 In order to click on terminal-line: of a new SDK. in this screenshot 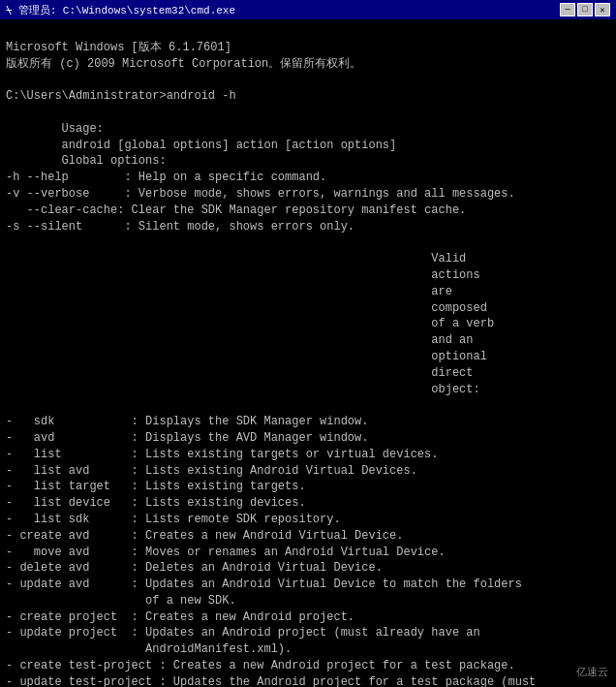, I will do `click(308, 601)`.